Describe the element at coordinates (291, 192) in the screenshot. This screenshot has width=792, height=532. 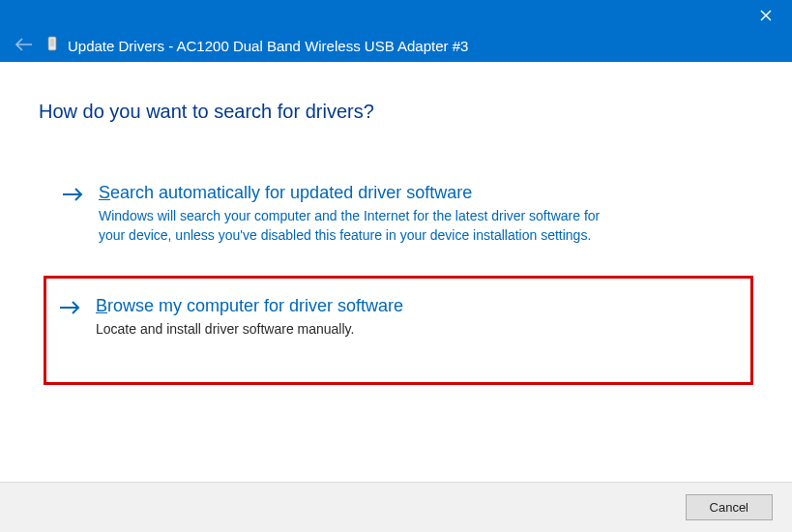
I see `option-title-rest: earch automatically for updated driver s…` at that location.